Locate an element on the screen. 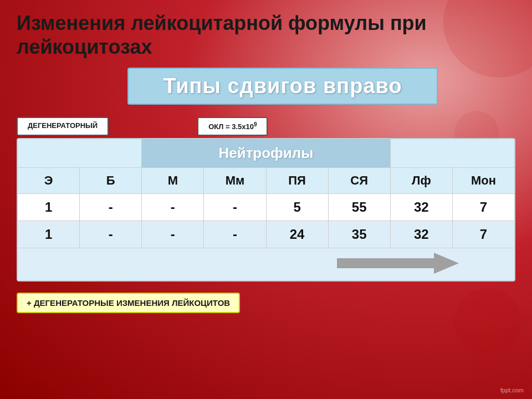 The height and width of the screenshot is (399, 532). row1-b: - is located at coordinates (111, 207).